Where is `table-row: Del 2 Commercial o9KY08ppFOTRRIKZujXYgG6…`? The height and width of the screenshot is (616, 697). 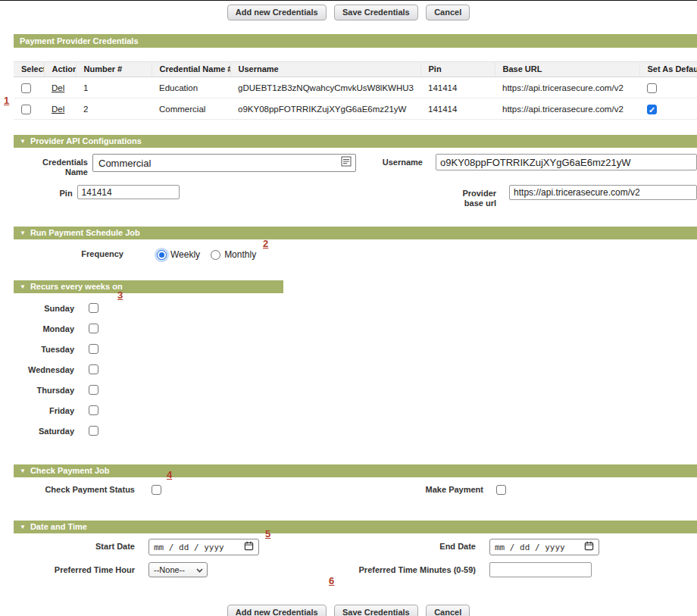
table-row: Del 2 Commercial o9KY08ppFOTRRIKZujXYgG6… is located at coordinates (355, 109).